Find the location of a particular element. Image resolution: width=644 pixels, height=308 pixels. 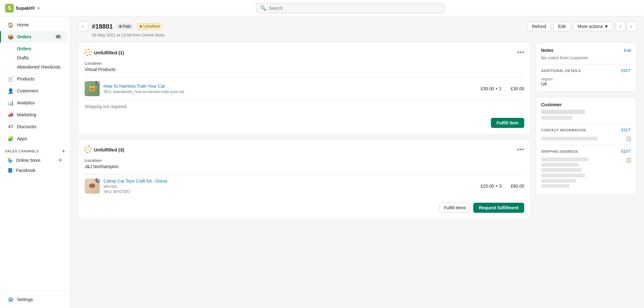

card-1-title: ◌ Unfulfilled (1) is located at coordinates (104, 52).